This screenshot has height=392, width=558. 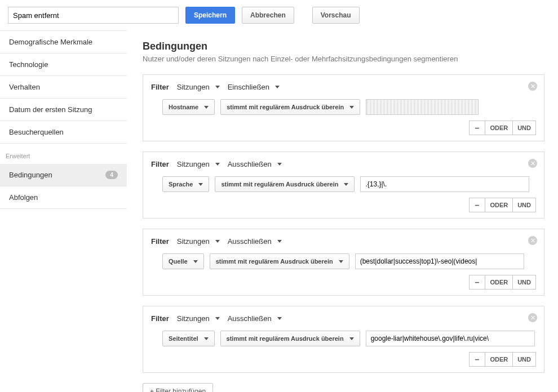 What do you see at coordinates (344, 339) in the screenshot?
I see `filter-box: ✕ Filter Sitzungen Ausschließen Seitenti…` at bounding box center [344, 339].